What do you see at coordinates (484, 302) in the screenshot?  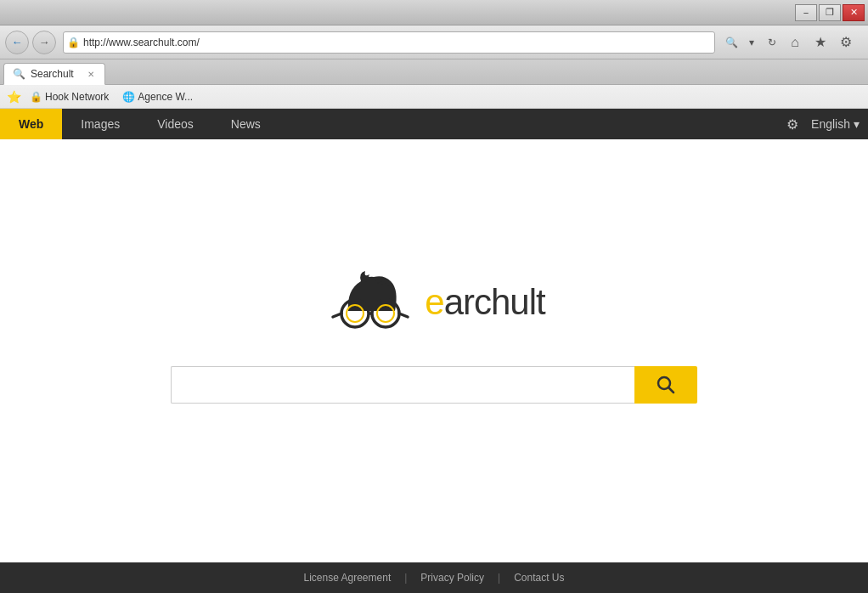 I see `logo-text: earchult` at bounding box center [484, 302].